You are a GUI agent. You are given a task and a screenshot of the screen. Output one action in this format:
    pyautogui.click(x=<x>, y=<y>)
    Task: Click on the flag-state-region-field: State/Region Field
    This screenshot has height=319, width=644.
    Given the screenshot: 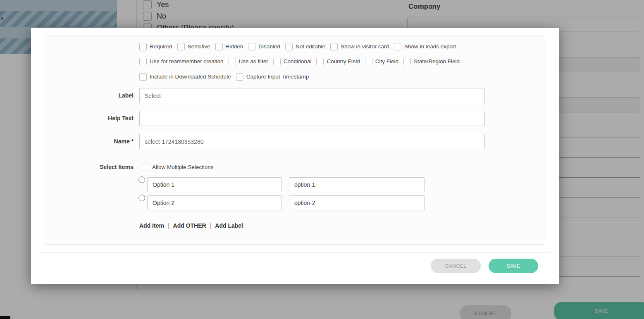 What is the action you would take?
    pyautogui.click(x=432, y=62)
    